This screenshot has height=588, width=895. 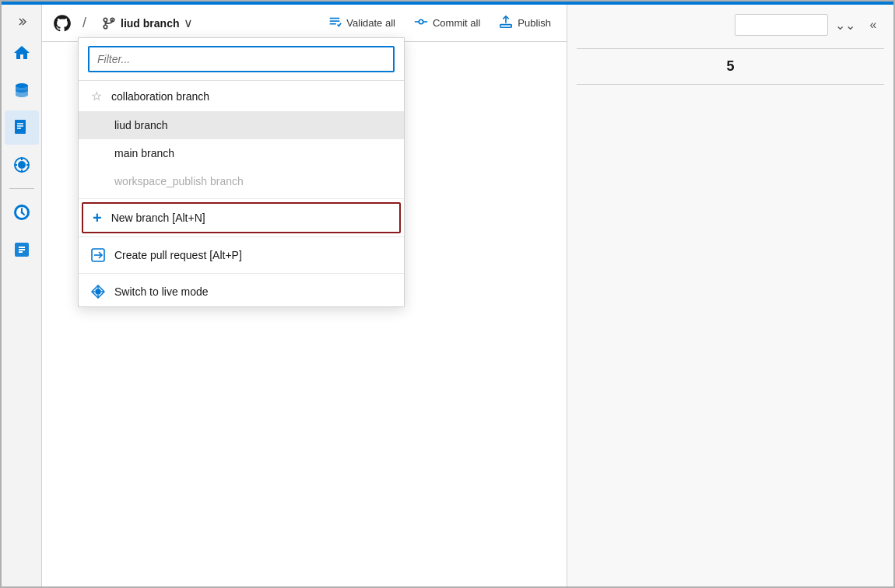 I want to click on sidebar-item-home, so click(x=22, y=53).